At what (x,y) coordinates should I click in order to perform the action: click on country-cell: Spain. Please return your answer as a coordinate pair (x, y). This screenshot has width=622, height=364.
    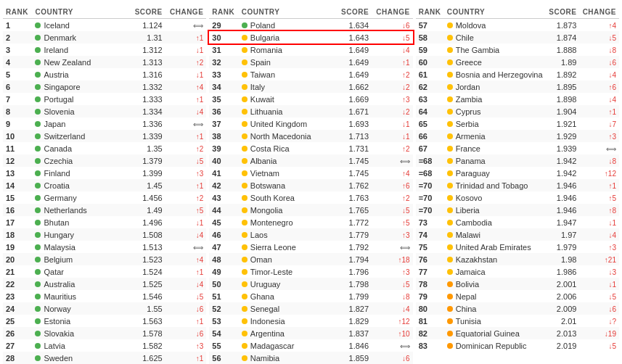
    Looking at the image, I should click on (287, 62).